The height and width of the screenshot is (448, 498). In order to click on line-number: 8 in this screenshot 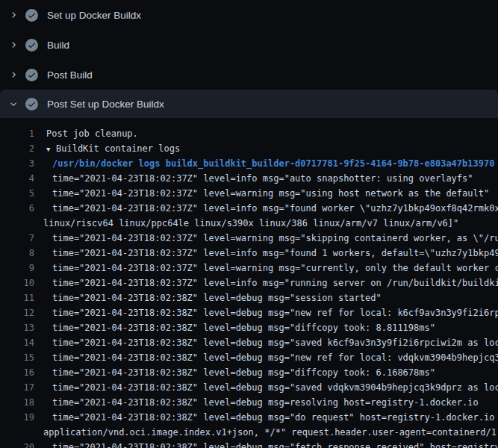, I will do `click(17, 253)`.